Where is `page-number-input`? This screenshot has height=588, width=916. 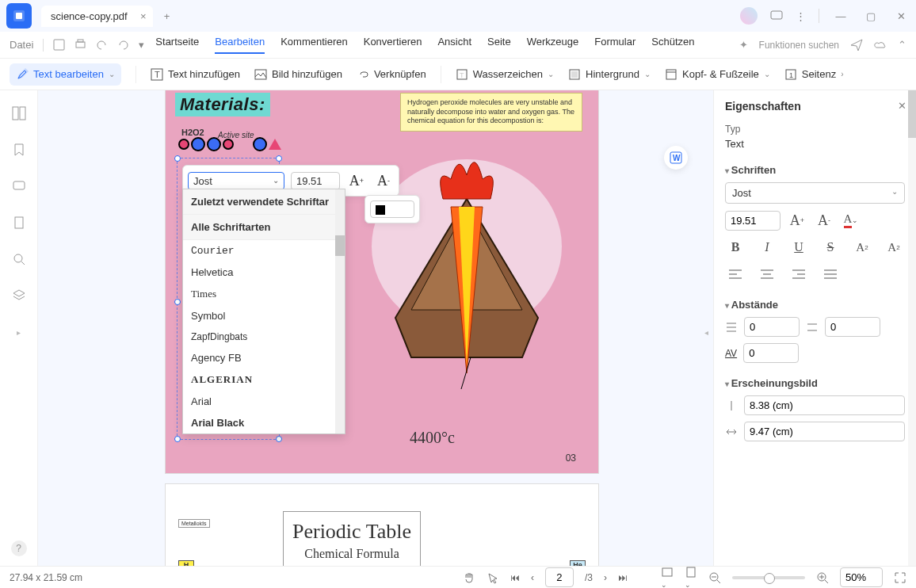 page-number-input is located at coordinates (559, 577).